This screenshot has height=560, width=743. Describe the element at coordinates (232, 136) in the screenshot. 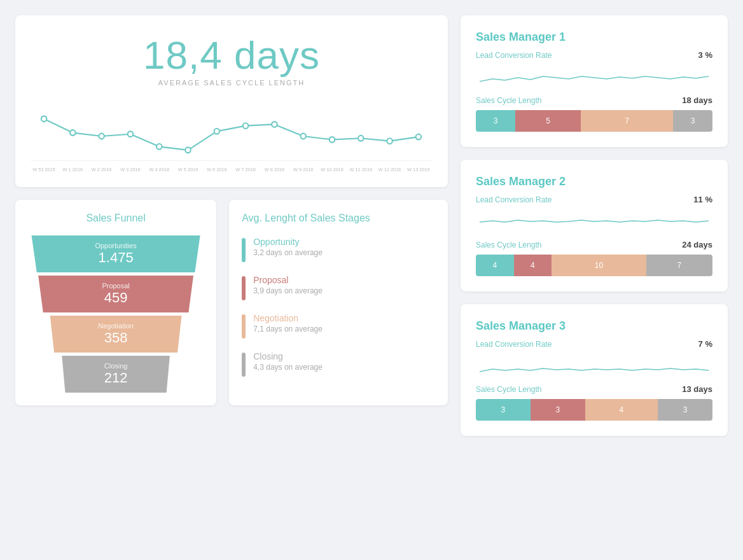

I see `main-line-chart: W 53 2015 W 1 2016 W 2 2016 W 3 2016 W 4…` at that location.